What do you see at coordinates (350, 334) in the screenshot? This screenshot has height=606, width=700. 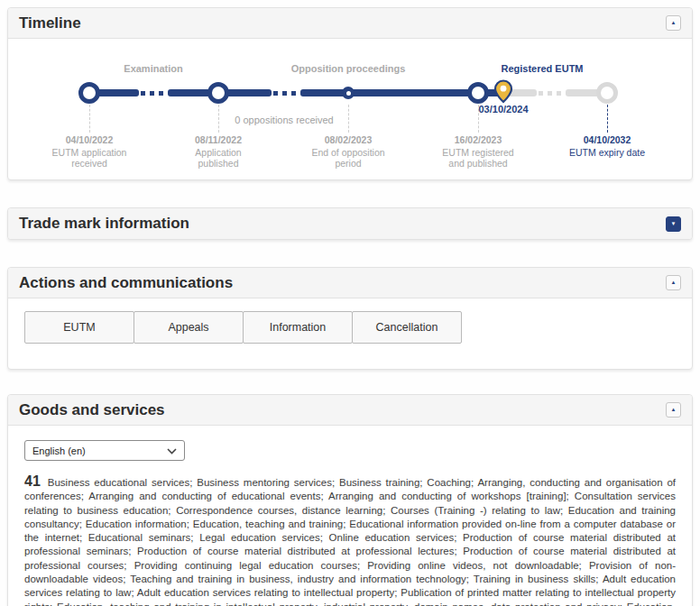 I see `actions-button-row: EUTM Appeals Information Cancellation` at bounding box center [350, 334].